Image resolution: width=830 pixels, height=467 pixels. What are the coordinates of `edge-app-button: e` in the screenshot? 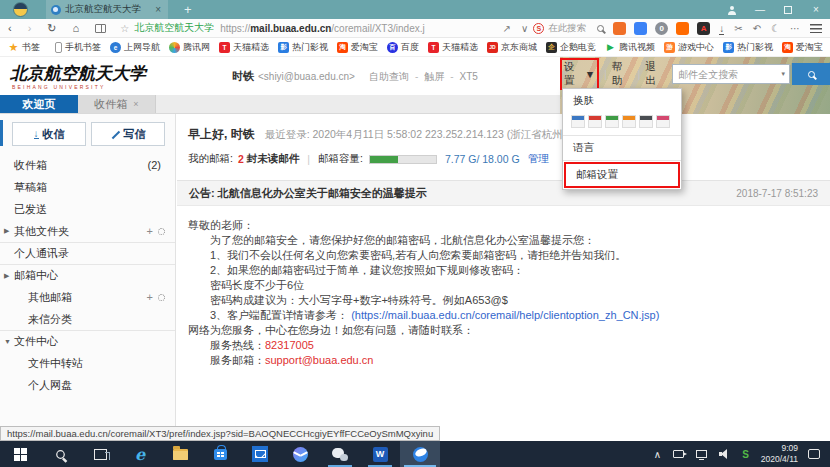 It's located at (140, 454).